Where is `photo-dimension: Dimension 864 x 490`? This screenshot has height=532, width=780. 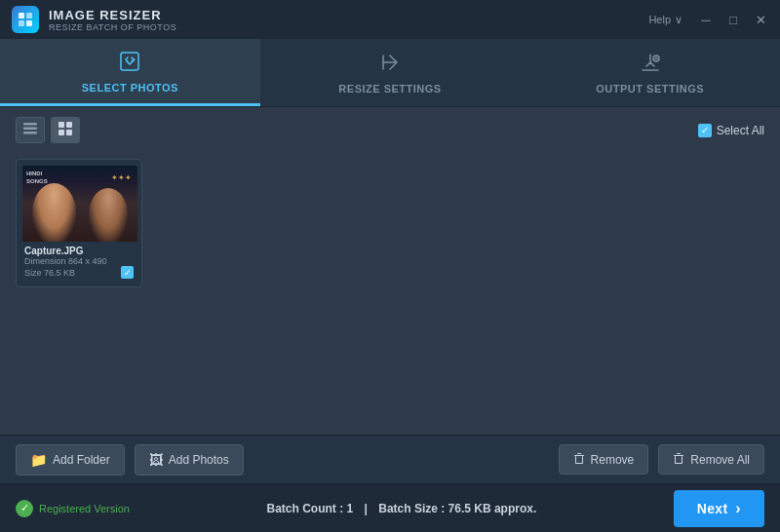 photo-dimension: Dimension 864 x 490 is located at coordinates (79, 261).